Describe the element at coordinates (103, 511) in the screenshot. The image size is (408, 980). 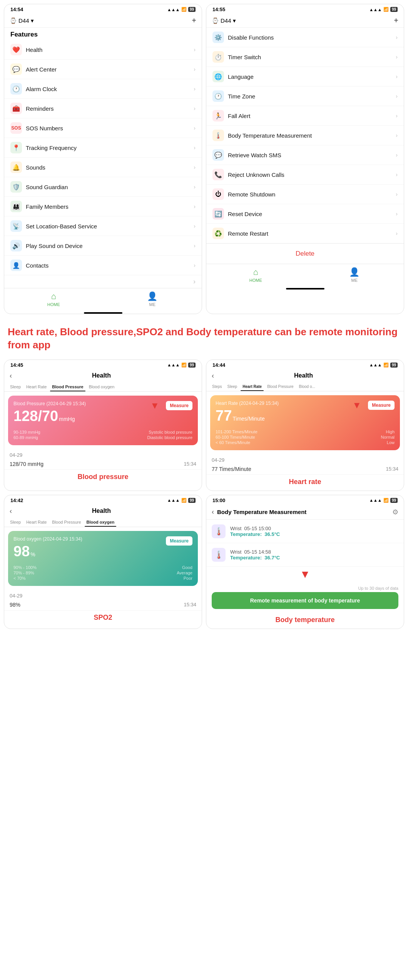
I see `health-header-spo2: ‹ Health` at that location.